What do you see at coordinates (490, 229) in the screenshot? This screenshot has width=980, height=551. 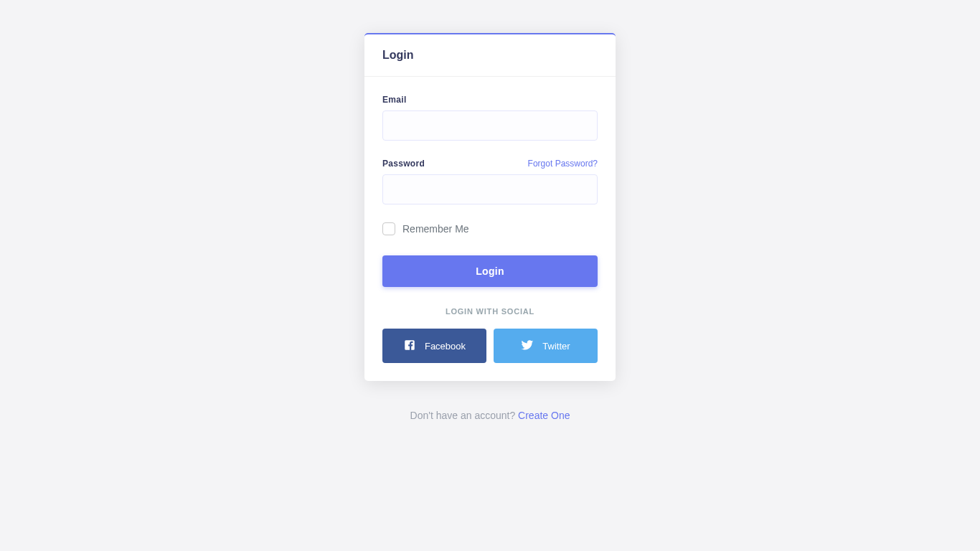 I see `card-body: Email Password Forgot Password? Remember…` at bounding box center [490, 229].